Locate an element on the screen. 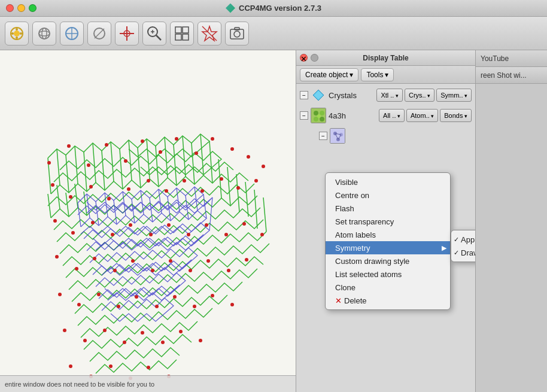 The image size is (547, 392). camera-tool is located at coordinates (237, 34).